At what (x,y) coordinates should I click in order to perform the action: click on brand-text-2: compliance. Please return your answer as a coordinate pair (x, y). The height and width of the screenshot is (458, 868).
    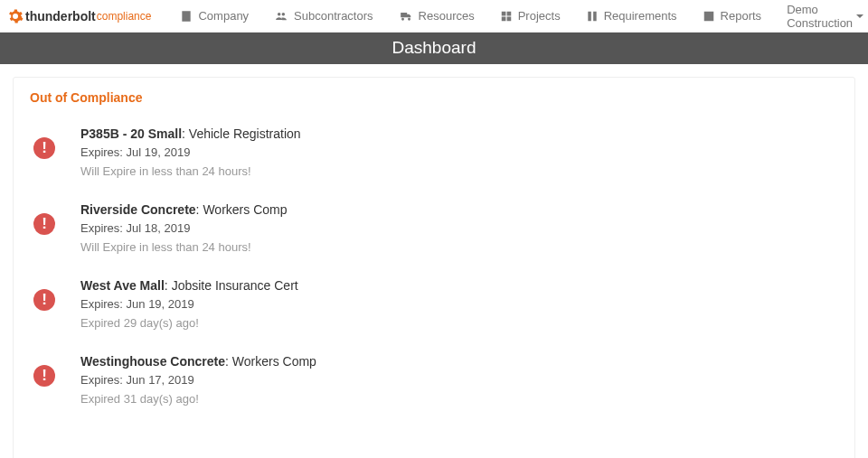
    Looking at the image, I should click on (125, 16).